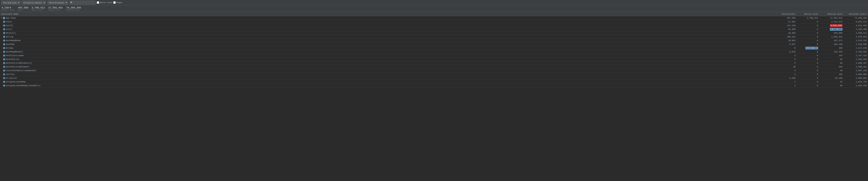 The image size is (868, 181). Describe the element at coordinates (434, 74) in the screenshot. I see `table-row: CJarFile301862,086,809` at that location.